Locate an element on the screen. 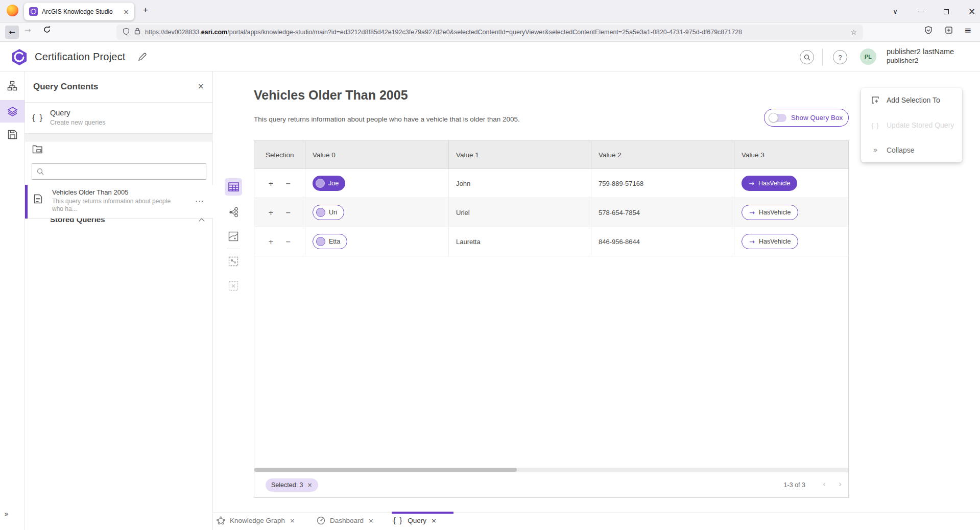  cell-value: Uriel is located at coordinates (520, 212).